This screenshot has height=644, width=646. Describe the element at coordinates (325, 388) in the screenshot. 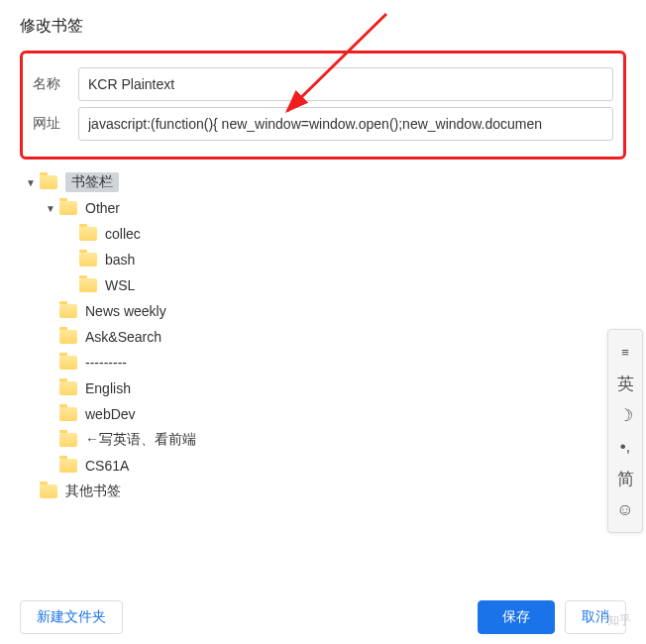

I see `tree-row: ▶English` at that location.